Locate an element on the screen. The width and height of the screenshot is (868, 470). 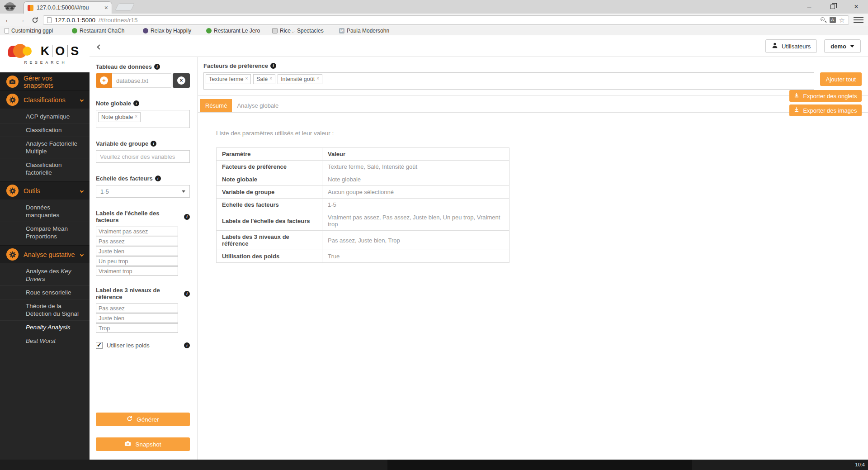
gear-icon is located at coordinates (13, 100).